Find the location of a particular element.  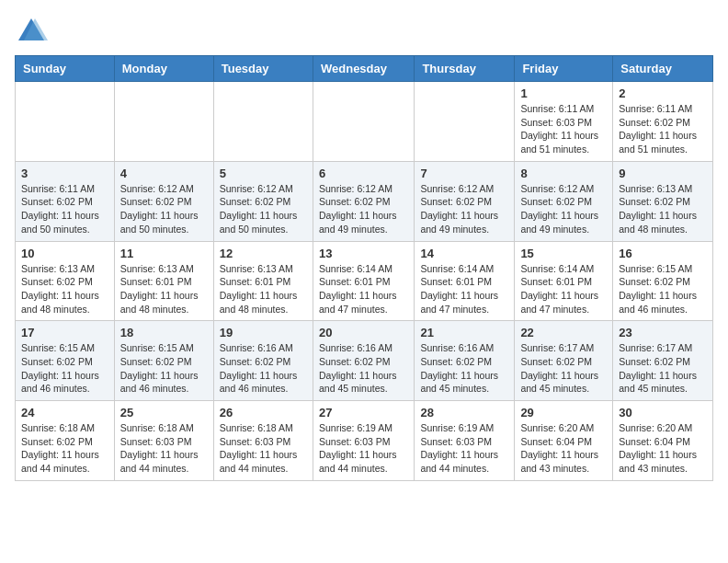

day-number: 1 is located at coordinates (563, 94).